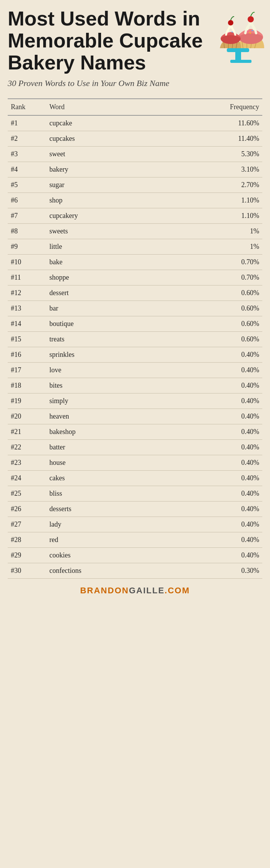 The width and height of the screenshot is (270, 868). What do you see at coordinates (100, 417) in the screenshot?
I see `cell-word: heaven` at bounding box center [100, 417].